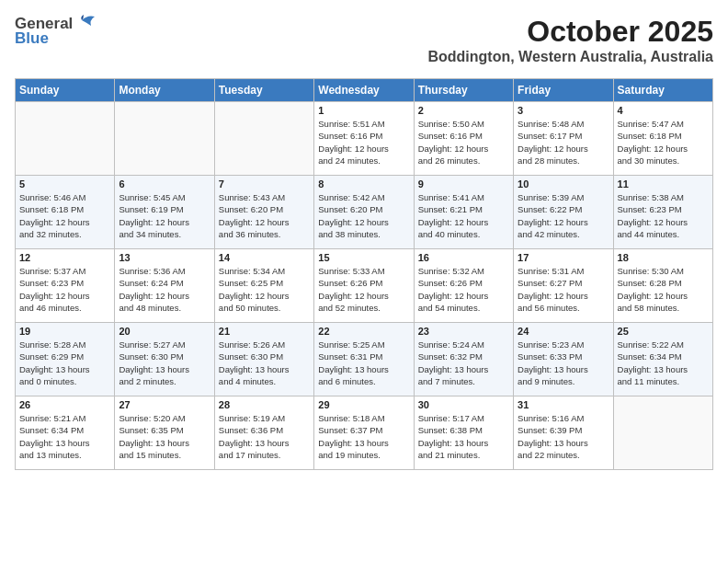 The width and height of the screenshot is (728, 563). Describe the element at coordinates (64, 258) in the screenshot. I see `day-number: 12` at that location.